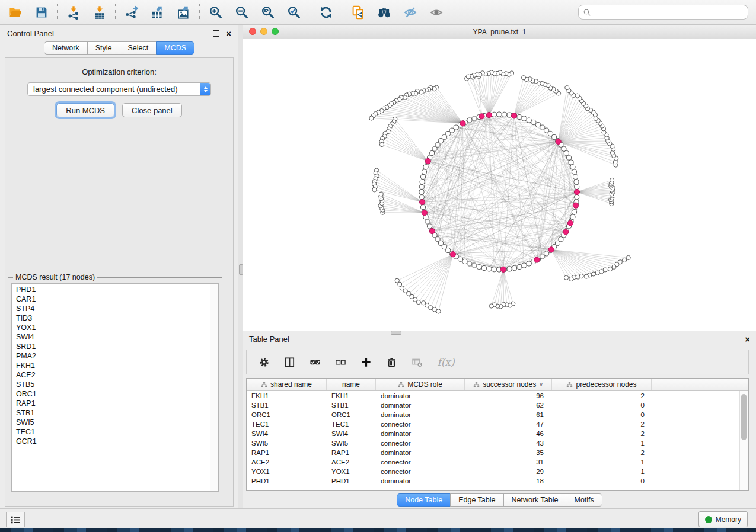  What do you see at coordinates (111, 299) in the screenshot?
I see `mcds-result-item: CAR1` at bounding box center [111, 299].